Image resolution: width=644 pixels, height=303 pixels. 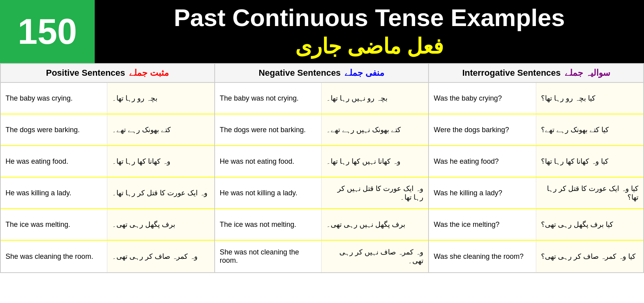 What do you see at coordinates (268, 256) in the screenshot?
I see `negative-english-cell: She was not cleaning the room.` at bounding box center [268, 256].